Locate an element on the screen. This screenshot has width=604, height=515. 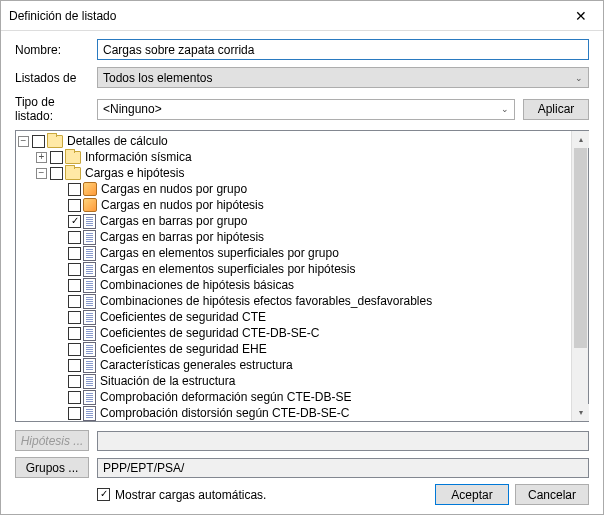
close-icon: ✕ is located at coordinates (581, 16).